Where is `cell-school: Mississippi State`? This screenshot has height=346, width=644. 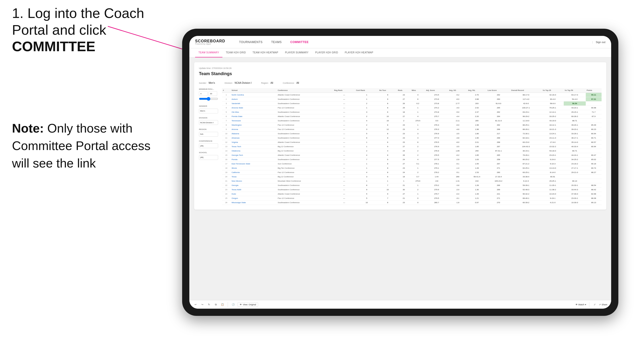
cell-school: Mississippi State is located at coordinates (254, 203).